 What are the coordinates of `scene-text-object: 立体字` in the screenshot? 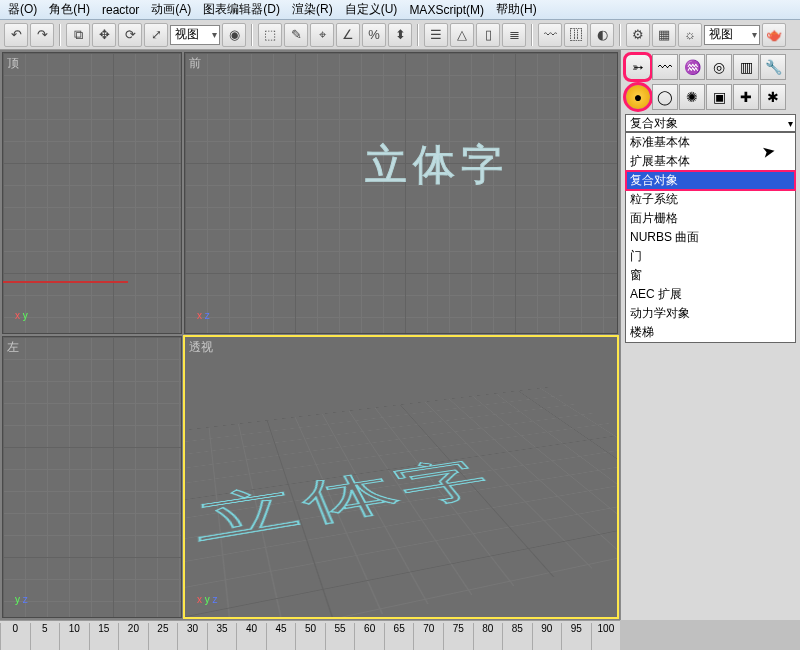 It's located at (437, 165).